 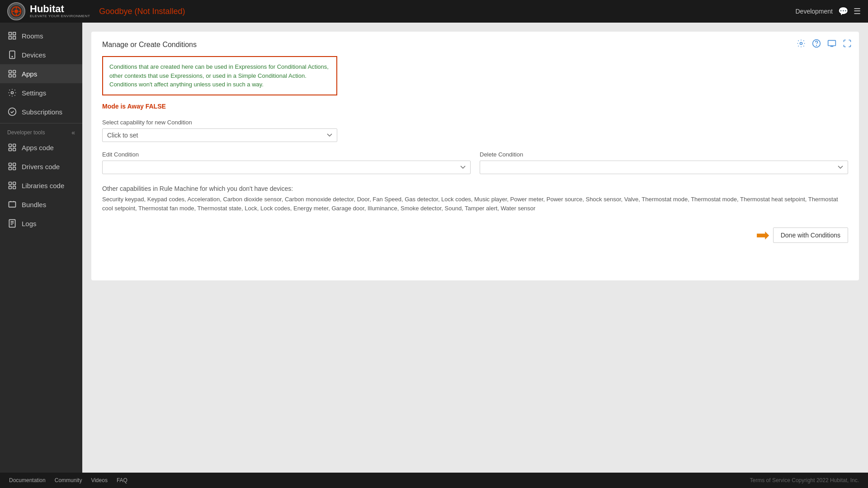 I want to click on libraries-code-icon, so click(x=12, y=185).